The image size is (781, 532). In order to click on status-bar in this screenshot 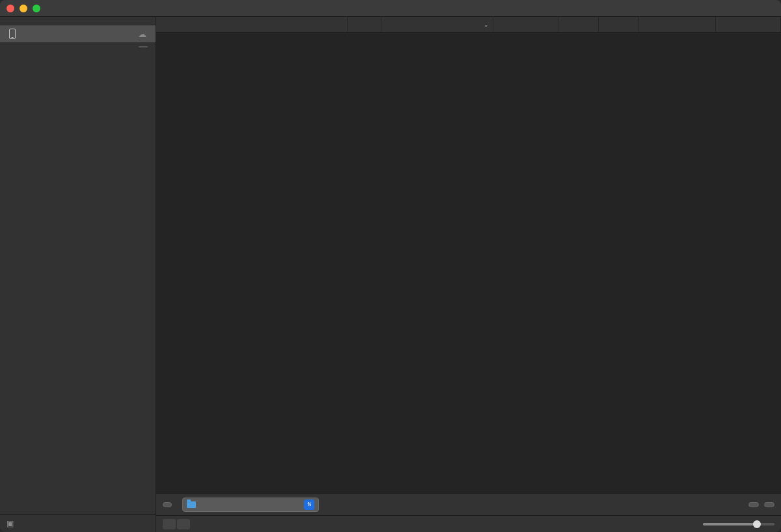, I will do `click(469, 524)`.